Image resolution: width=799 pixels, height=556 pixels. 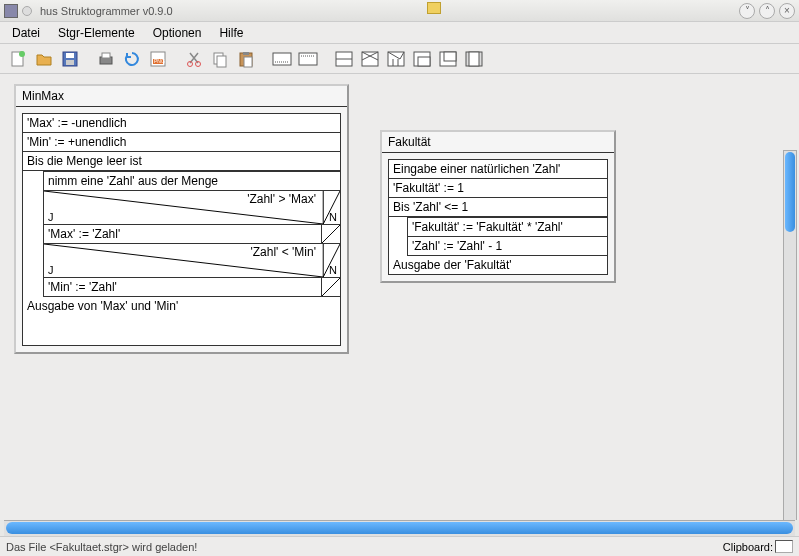 What do you see at coordinates (182, 96) in the screenshot?
I see `structogram-title: MinMax` at bounding box center [182, 96].